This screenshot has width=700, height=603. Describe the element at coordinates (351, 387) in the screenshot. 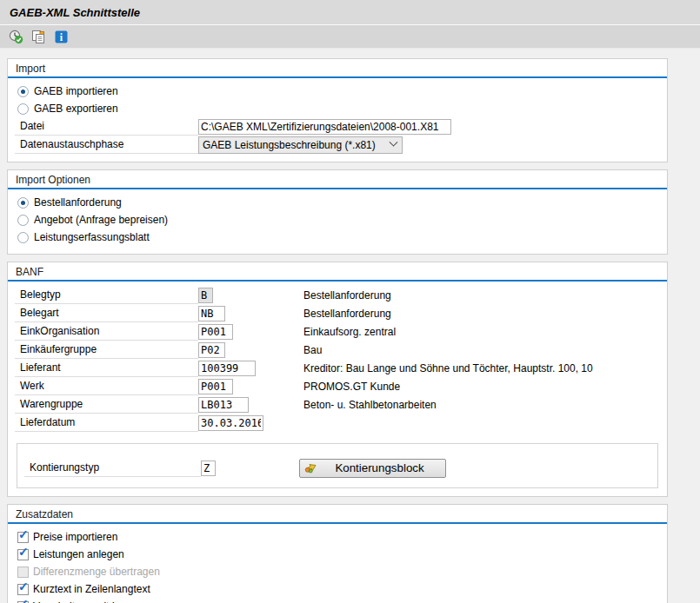

I see `field-description: PROMOS.GT Kunde` at that location.